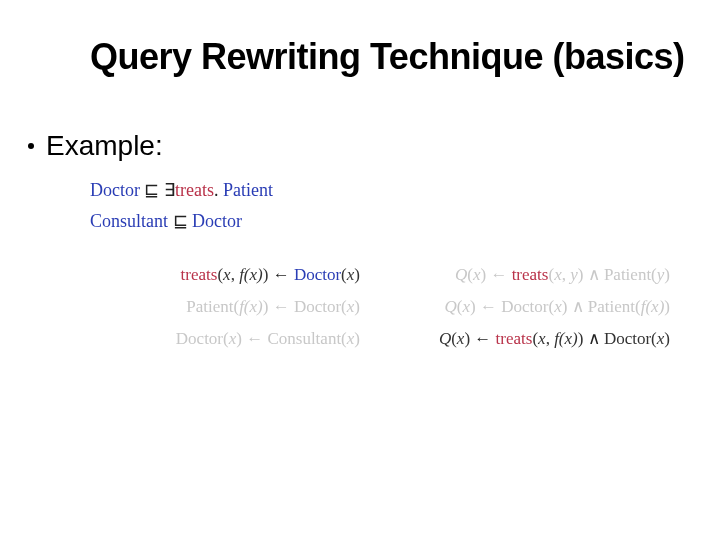 The image size is (720, 540). Describe the element at coordinates (215, 307) in the screenshot. I see `rule-left-2: Patient(f(x)) ← Doctor(x)` at that location.